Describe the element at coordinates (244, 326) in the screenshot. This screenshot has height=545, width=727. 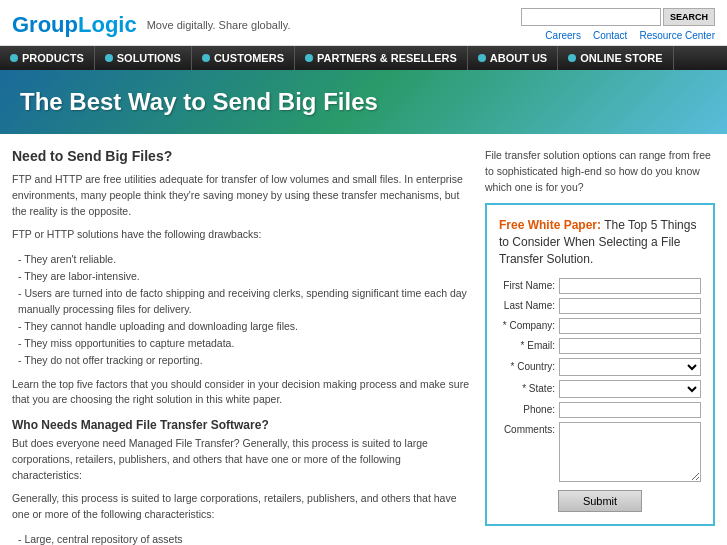
I see `list-item: - They cannot handle uploading and downl…` at that location.